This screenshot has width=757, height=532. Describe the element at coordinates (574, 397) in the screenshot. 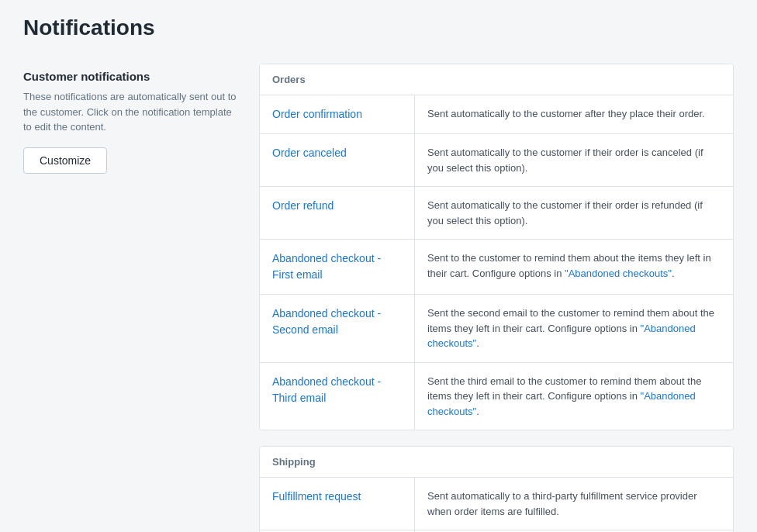

I see `notification-description: Sent the third email to the customer to …` at that location.